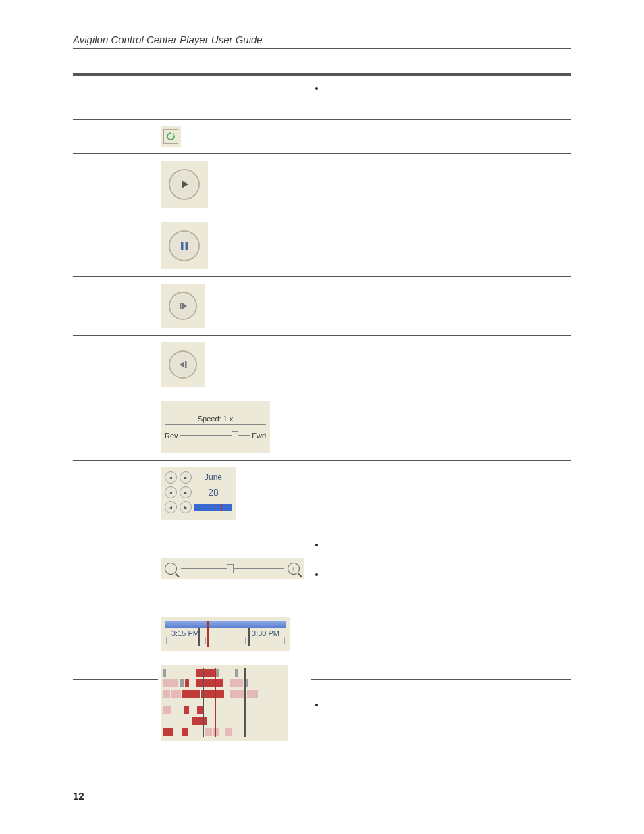  I want to click on table-row: Speed: 1 x Rev Fwd, so click(322, 427).